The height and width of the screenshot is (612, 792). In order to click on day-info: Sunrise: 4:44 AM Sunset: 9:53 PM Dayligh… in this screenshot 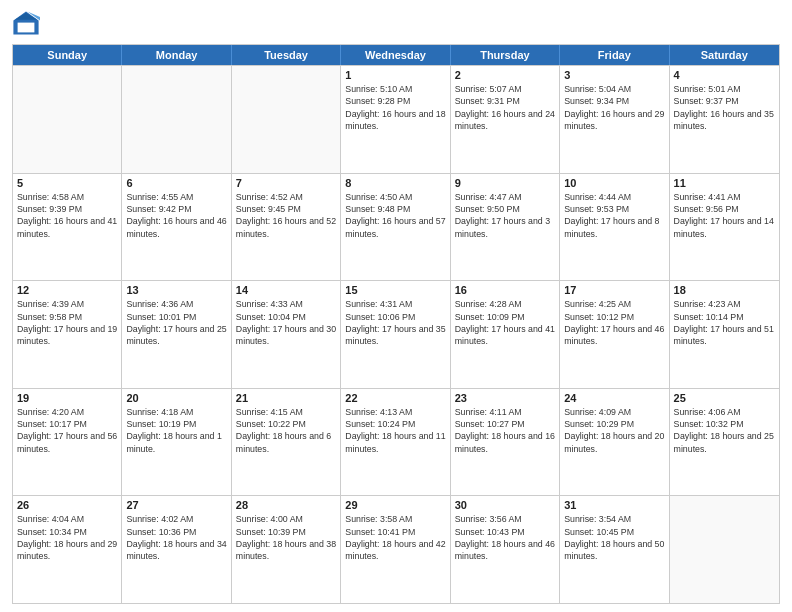, I will do `click(614, 216)`.